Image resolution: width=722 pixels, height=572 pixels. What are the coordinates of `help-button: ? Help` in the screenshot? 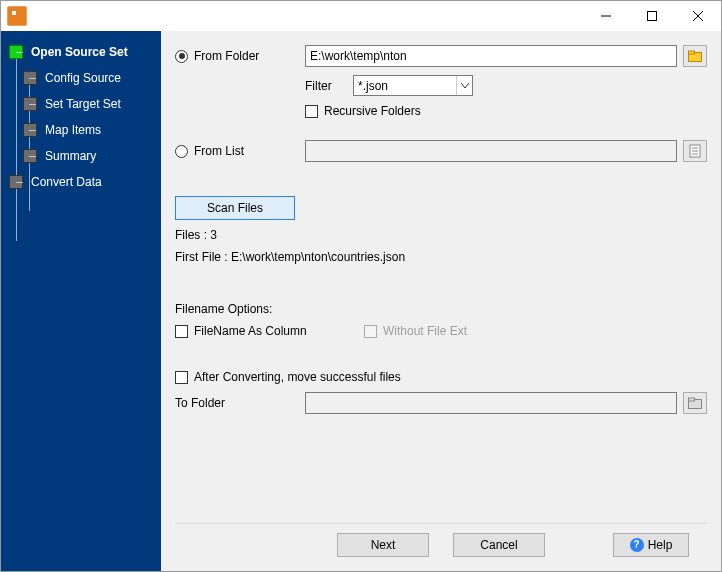 It's located at (651, 545).